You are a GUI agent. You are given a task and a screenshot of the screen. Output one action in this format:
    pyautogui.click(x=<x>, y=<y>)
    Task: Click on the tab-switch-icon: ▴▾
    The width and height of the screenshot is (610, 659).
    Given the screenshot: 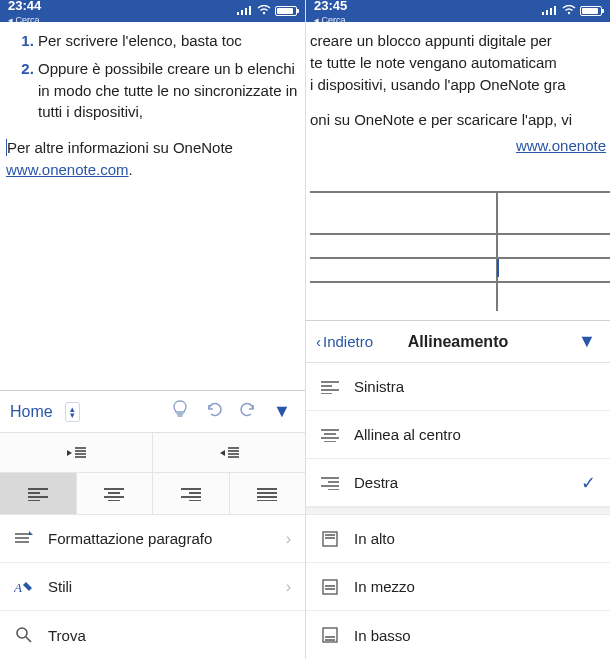 What is the action you would take?
    pyautogui.click(x=72, y=412)
    